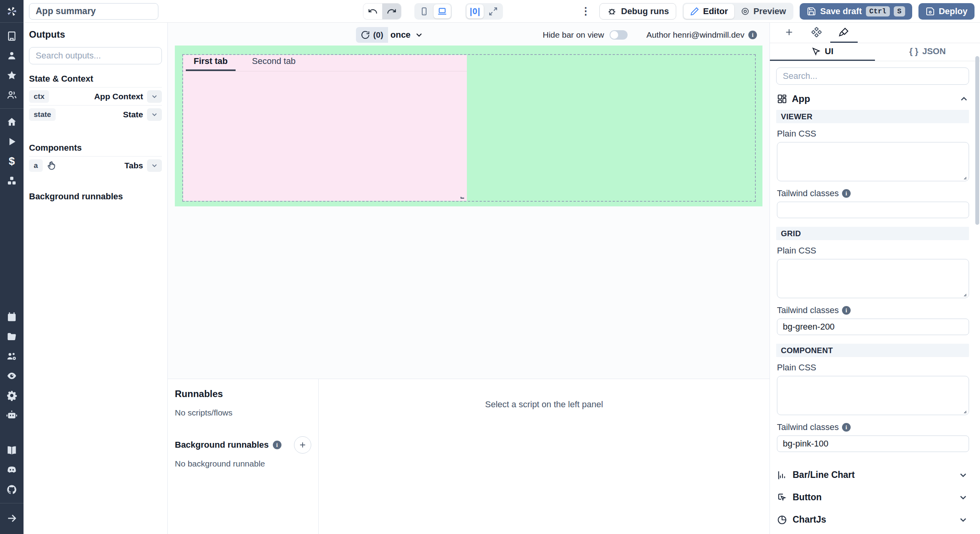 The width and height of the screenshot is (980, 534). I want to click on grid-plain-css-textarea, so click(873, 279).